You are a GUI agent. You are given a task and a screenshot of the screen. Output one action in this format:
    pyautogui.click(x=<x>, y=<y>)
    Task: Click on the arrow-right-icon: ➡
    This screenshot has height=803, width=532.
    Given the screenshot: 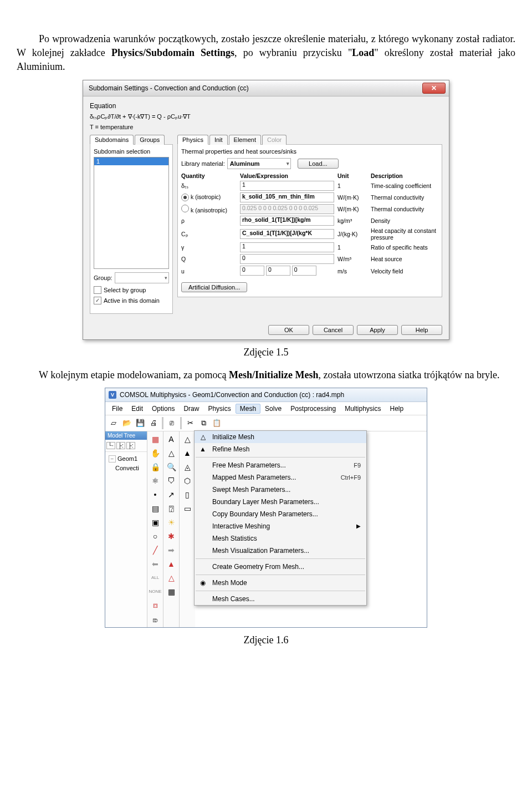 What is the action you would take?
    pyautogui.click(x=171, y=550)
    